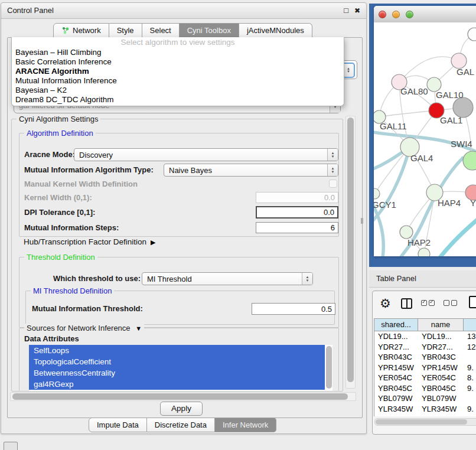  What do you see at coordinates (425, 422) in the screenshot?
I see `table-horizontal-scrollbar` at bounding box center [425, 422].